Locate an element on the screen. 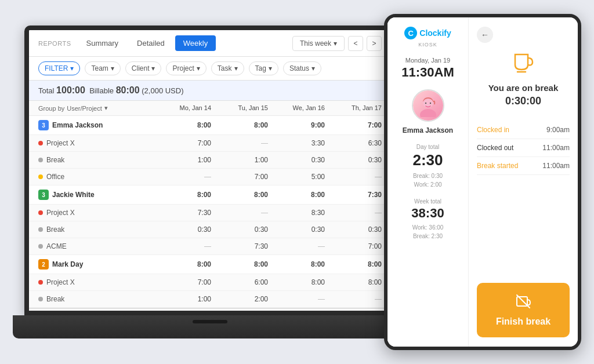  day-total-label: Day total is located at coordinates (428, 147).